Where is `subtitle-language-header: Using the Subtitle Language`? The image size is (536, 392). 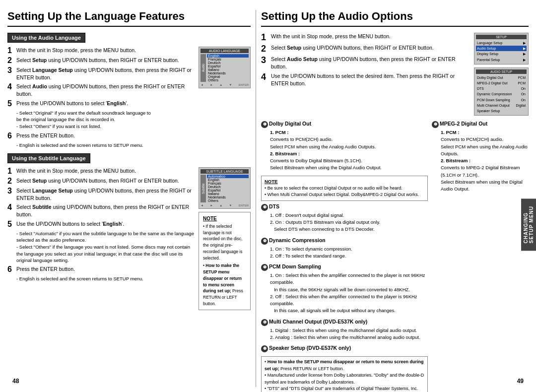
subtitle-language-header: Using the Subtitle Language is located at coordinates (49, 158).